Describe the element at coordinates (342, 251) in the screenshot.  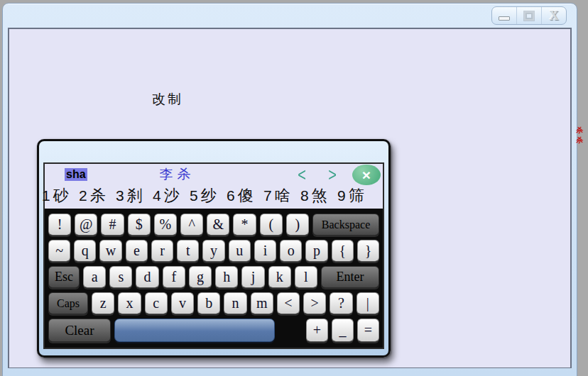
I see `key-brace-left: {` at that location.